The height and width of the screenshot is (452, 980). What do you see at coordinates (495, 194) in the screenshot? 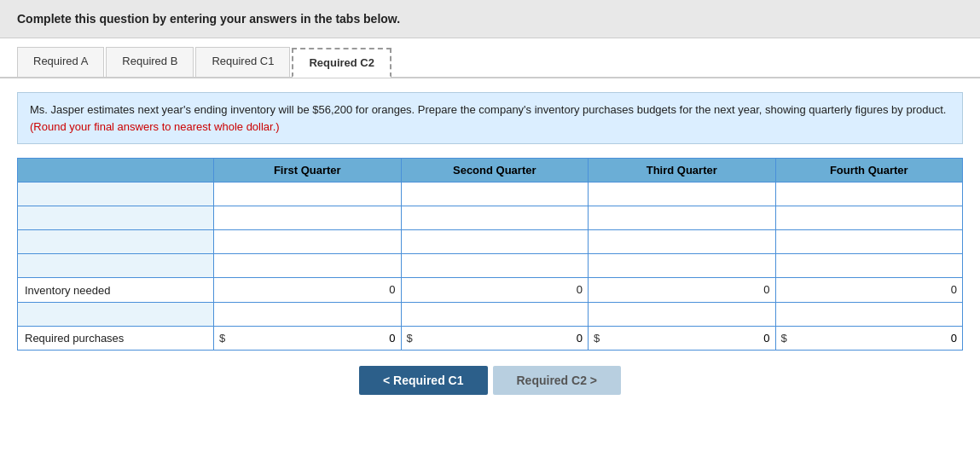
I see `input-cell-r1-q2` at bounding box center [495, 194].